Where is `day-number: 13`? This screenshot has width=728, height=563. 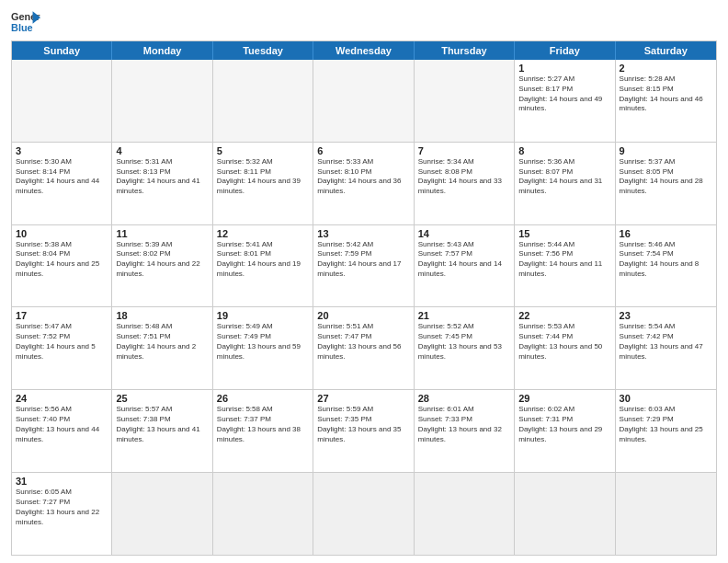
day-number: 13 is located at coordinates (363, 234).